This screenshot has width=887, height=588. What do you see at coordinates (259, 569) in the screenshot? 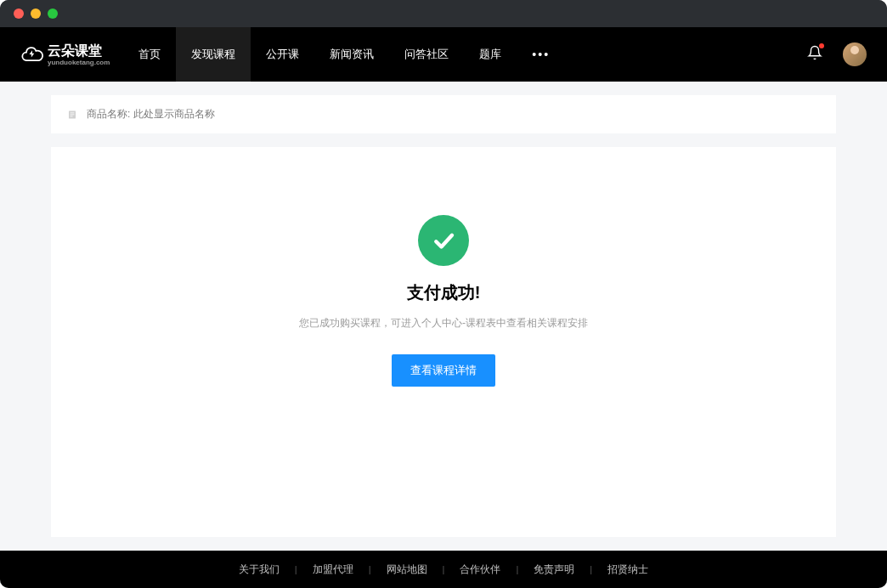
I see `footer-about-us: 关于我们` at bounding box center [259, 569].